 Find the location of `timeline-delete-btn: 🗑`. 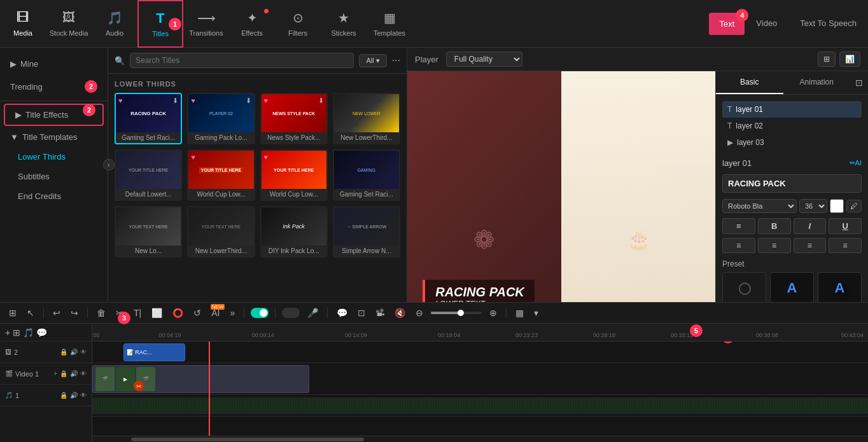

timeline-delete-btn: 🗑 is located at coordinates (101, 313).